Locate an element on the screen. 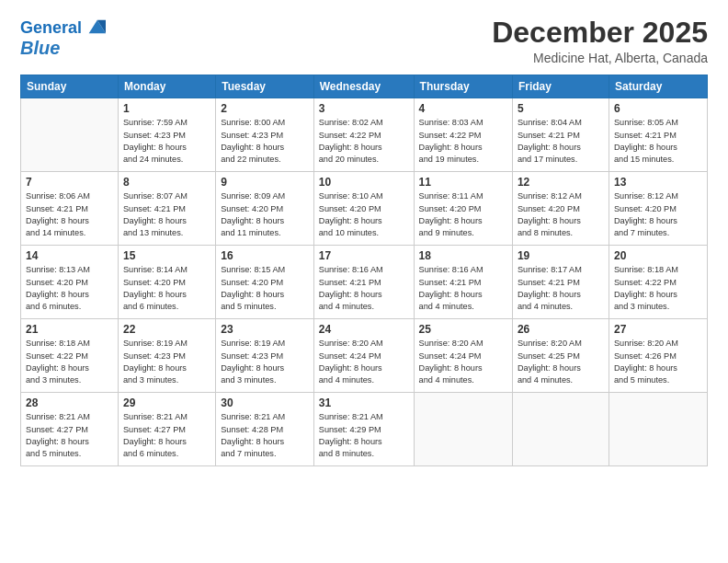 The width and height of the screenshot is (728, 563). calendar-cell: 12Sunrise: 8:12 AM Sunset: 4:20 PM Dayli… is located at coordinates (561, 209).